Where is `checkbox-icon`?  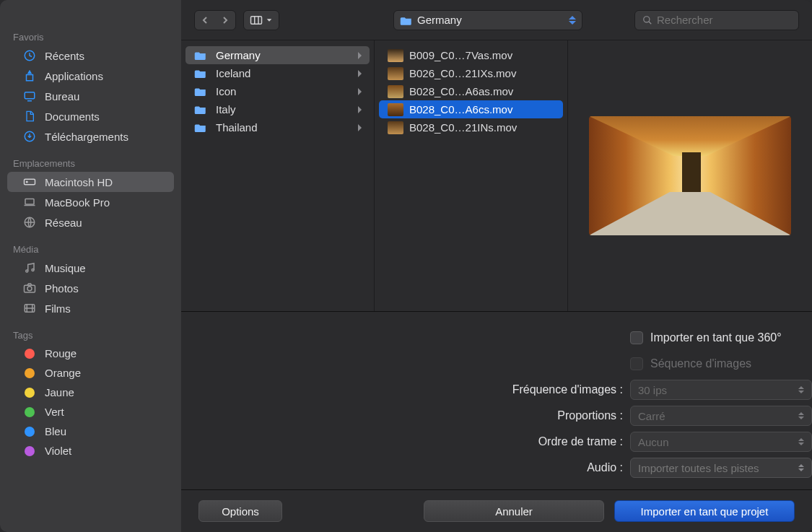 checkbox-icon is located at coordinates (637, 338).